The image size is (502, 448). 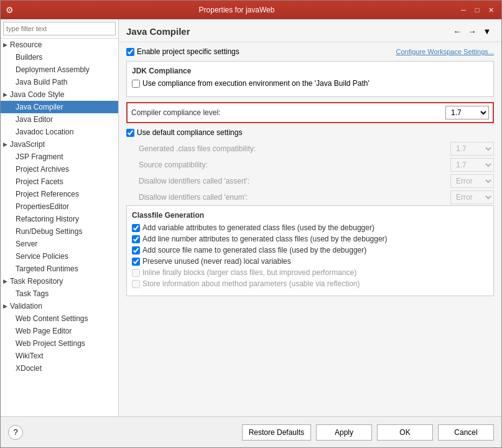 I want to click on use-exec-env-row: Use compliance from execution environmen…, so click(x=310, y=83).